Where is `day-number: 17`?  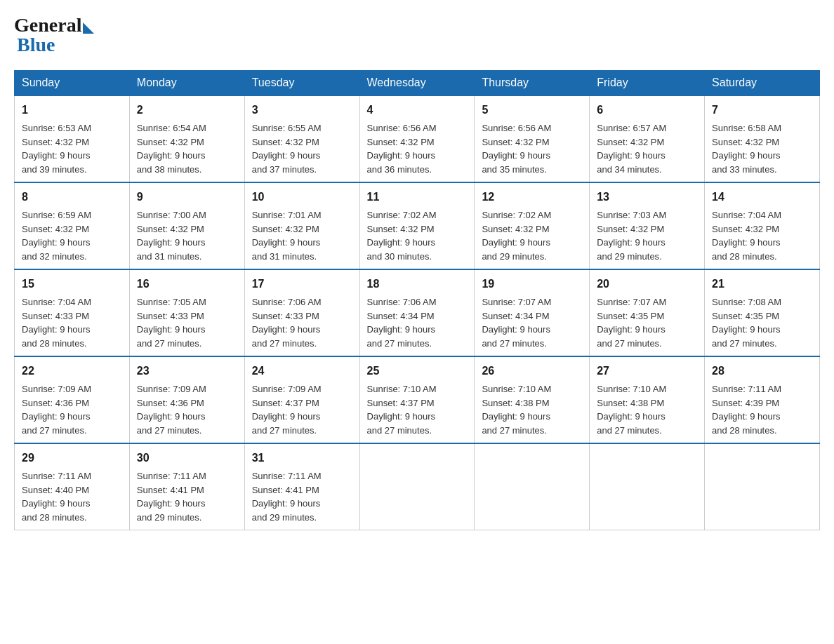 day-number: 17 is located at coordinates (302, 284).